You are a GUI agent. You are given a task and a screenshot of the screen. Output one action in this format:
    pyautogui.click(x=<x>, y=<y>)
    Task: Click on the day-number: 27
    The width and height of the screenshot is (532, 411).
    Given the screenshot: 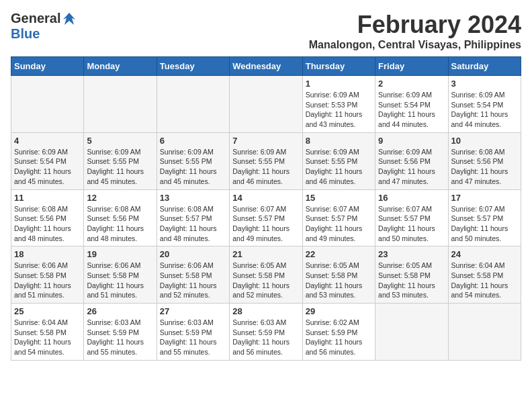 What is the action you would take?
    pyautogui.click(x=193, y=312)
    